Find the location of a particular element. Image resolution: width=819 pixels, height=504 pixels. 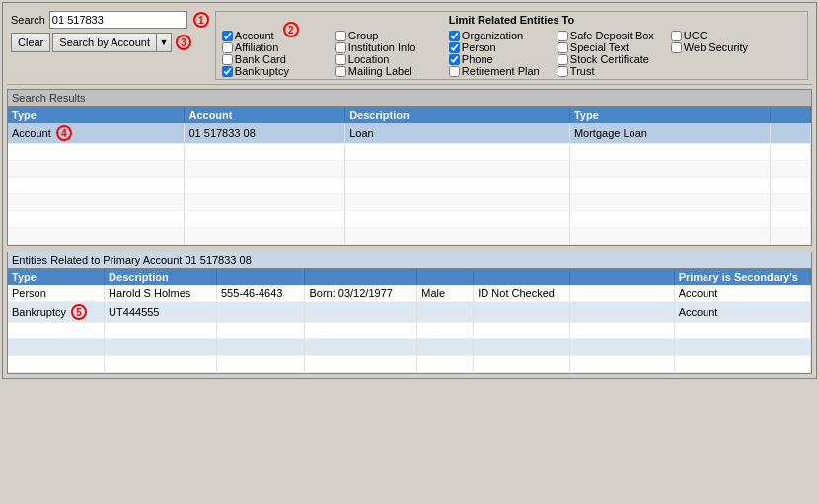

checkbox-phone: Phone is located at coordinates (503, 59).